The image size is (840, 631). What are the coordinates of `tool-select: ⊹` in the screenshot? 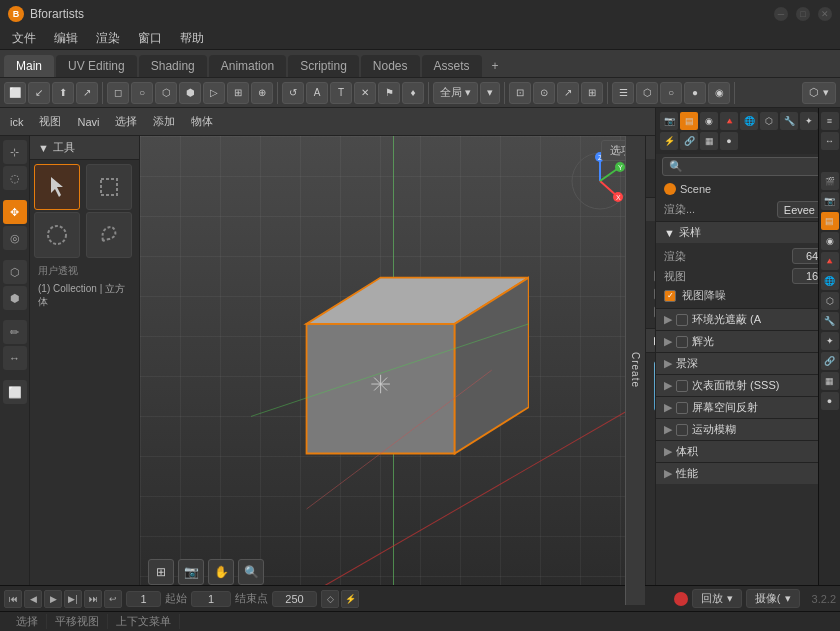 It's located at (15, 152).